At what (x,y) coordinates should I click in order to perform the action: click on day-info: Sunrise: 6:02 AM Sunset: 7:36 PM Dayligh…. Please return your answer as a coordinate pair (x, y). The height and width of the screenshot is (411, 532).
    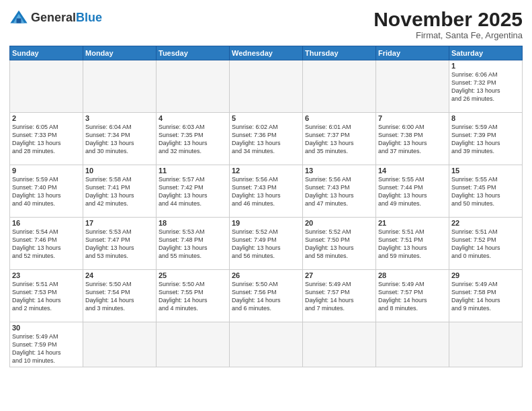
    Looking at the image, I should click on (266, 140).